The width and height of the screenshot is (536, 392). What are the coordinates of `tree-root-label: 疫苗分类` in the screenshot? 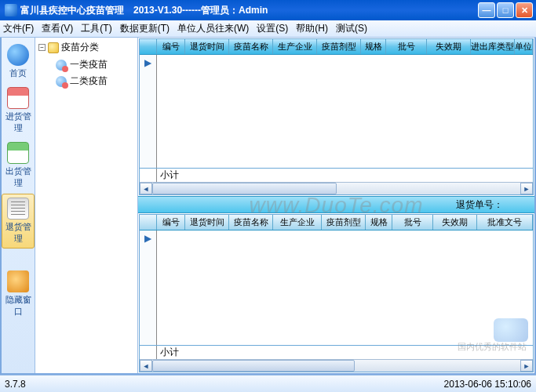 It's located at (80, 47).